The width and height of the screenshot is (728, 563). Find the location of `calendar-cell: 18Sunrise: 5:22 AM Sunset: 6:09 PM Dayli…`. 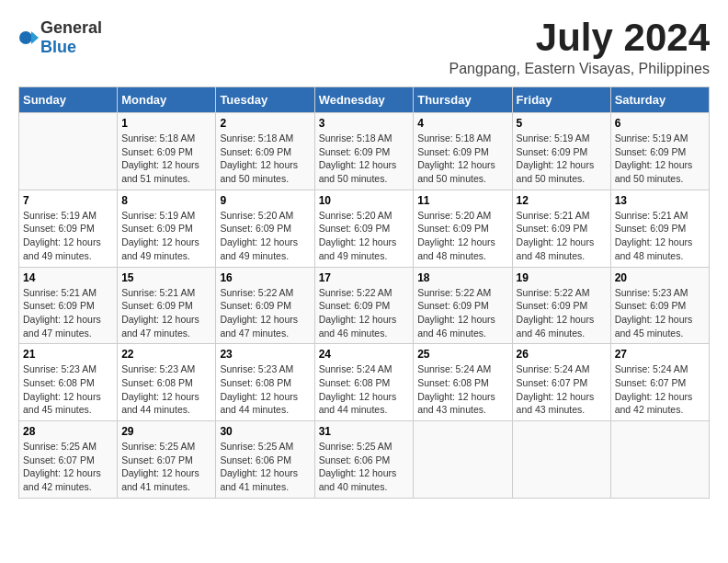

calendar-cell: 18Sunrise: 5:22 AM Sunset: 6:09 PM Dayli… is located at coordinates (463, 305).